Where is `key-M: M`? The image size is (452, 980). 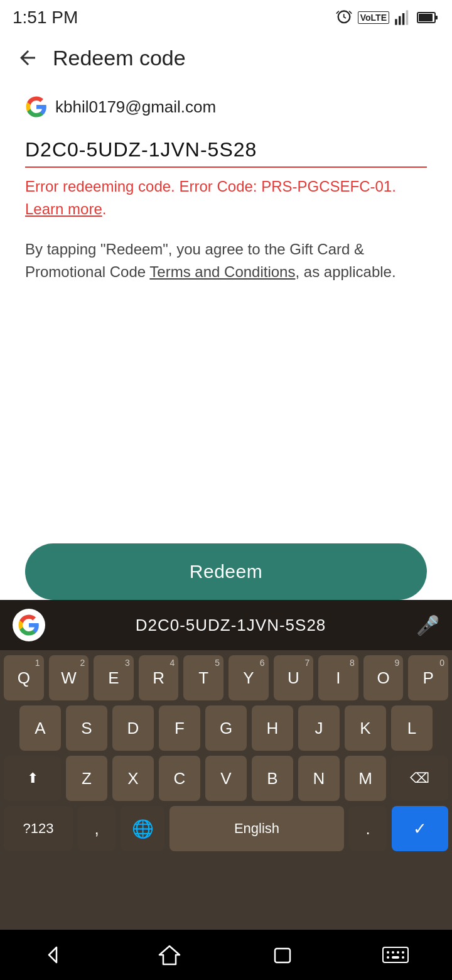
key-M: M is located at coordinates (365, 778).